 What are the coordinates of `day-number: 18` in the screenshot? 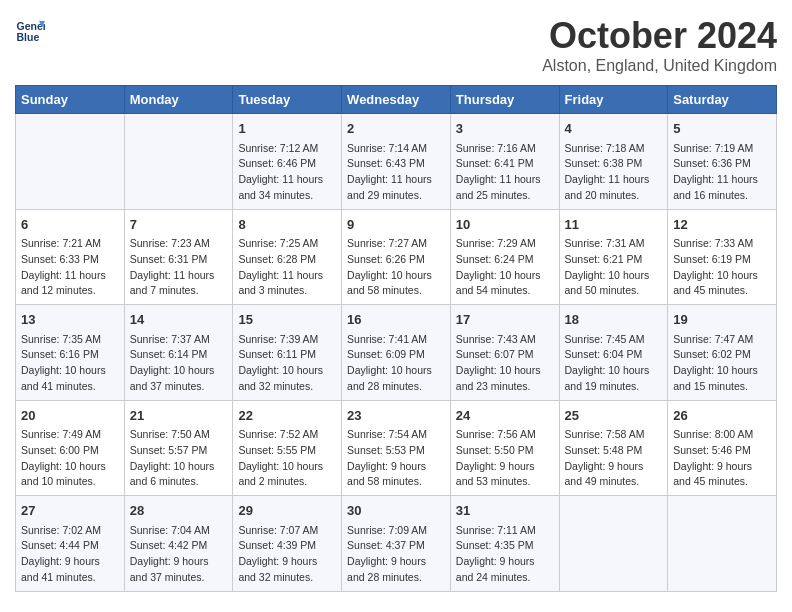 It's located at (614, 320).